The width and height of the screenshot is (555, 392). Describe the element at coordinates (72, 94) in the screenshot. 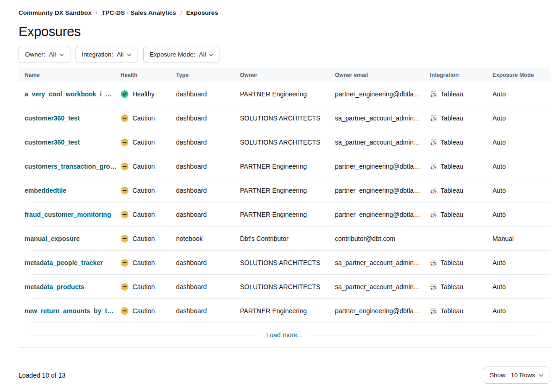

I see `name-cell: a_very_cool_workbook_i_…` at that location.